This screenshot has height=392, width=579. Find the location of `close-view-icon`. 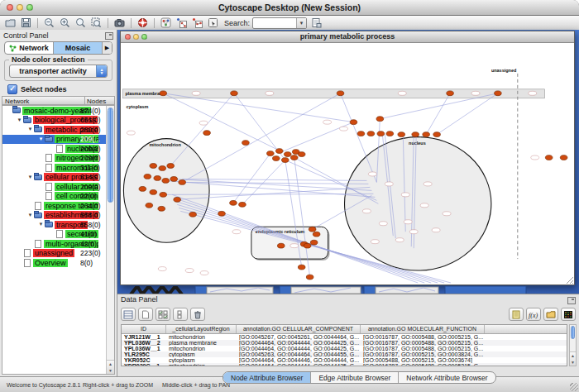

close-view-icon is located at coordinates (127, 36).